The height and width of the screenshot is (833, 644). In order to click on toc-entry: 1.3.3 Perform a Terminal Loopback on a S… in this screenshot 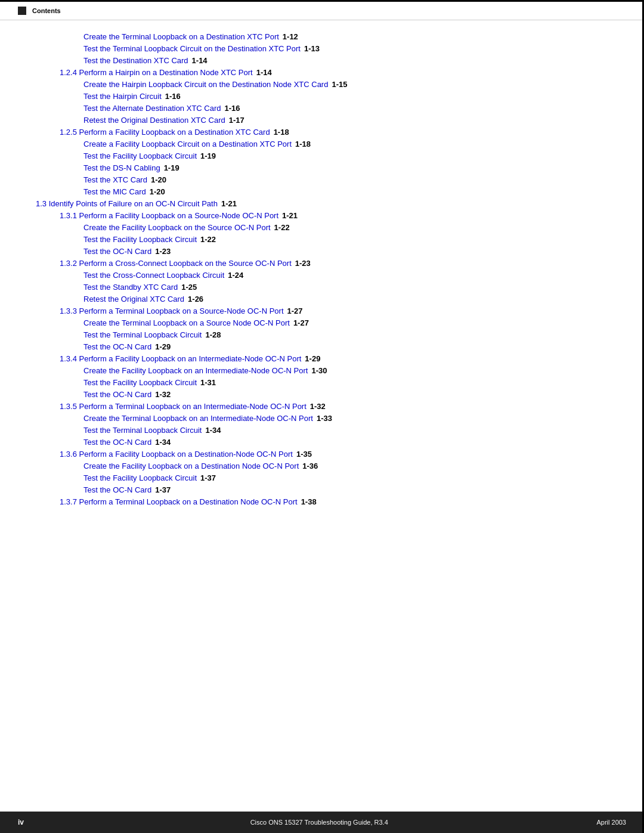, I will do `click(334, 311)`.